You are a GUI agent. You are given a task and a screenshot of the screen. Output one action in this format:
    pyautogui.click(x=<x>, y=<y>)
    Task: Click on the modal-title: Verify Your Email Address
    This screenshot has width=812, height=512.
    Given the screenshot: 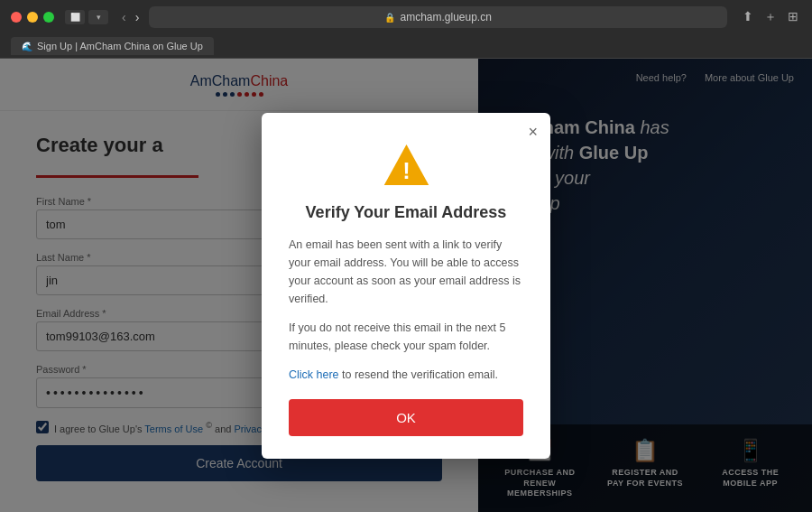 What is the action you would take?
    pyautogui.click(x=406, y=213)
    